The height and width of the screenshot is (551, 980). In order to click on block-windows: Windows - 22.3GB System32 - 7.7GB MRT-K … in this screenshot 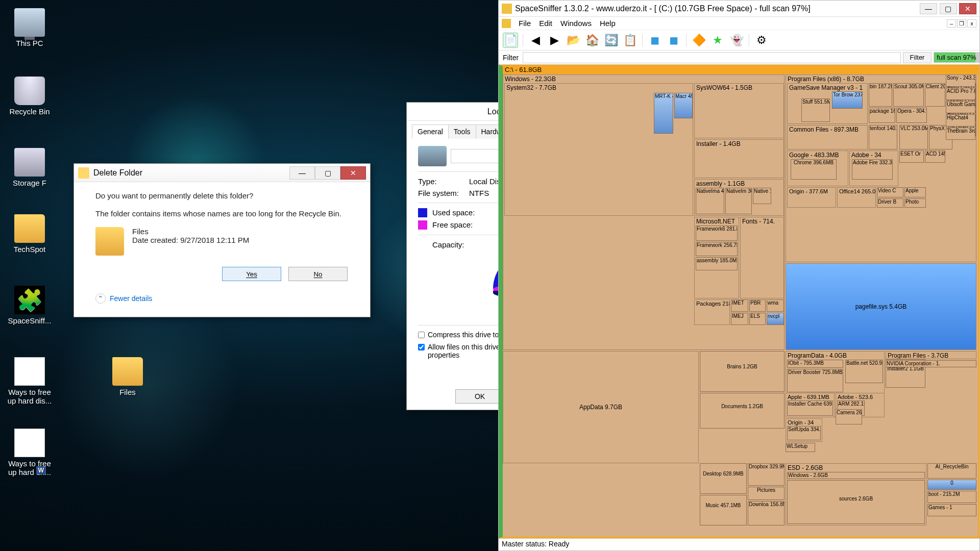, I will do `click(644, 212)`.